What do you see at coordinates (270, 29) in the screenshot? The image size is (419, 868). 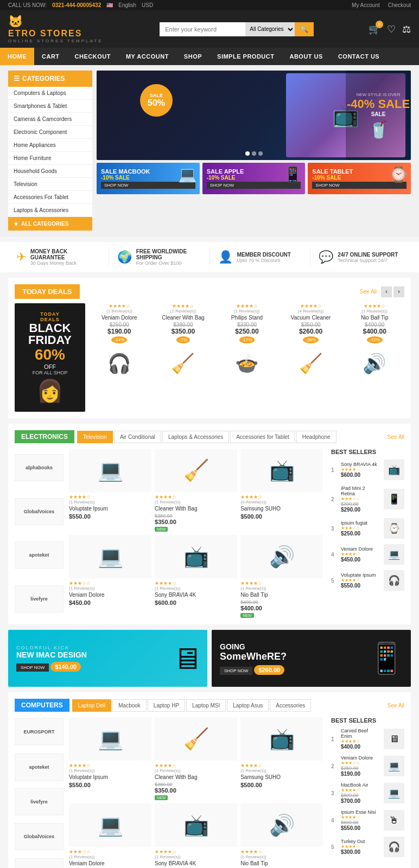 I see `category-select: All Categories` at bounding box center [270, 29].